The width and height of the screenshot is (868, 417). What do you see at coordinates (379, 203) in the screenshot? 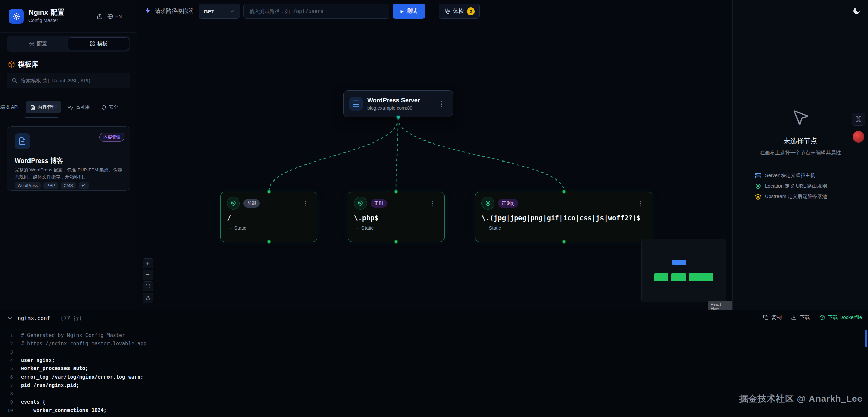
I see `match-type-badge: 正则` at bounding box center [379, 203].